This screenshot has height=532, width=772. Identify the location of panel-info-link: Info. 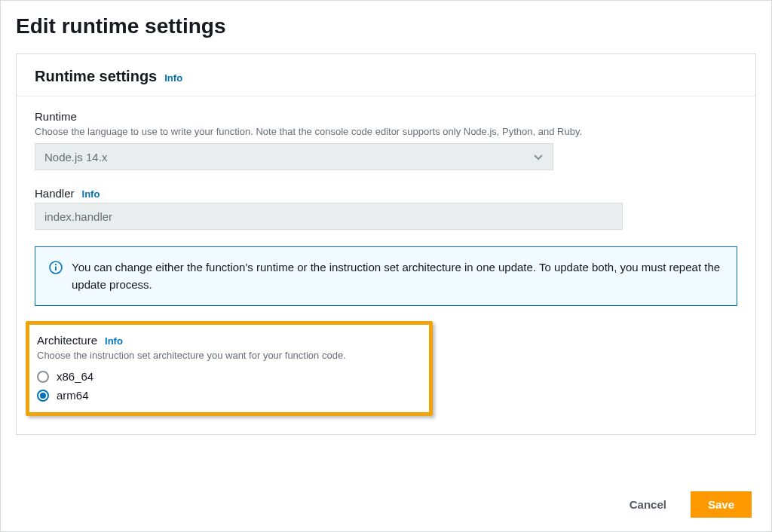
(173, 78).